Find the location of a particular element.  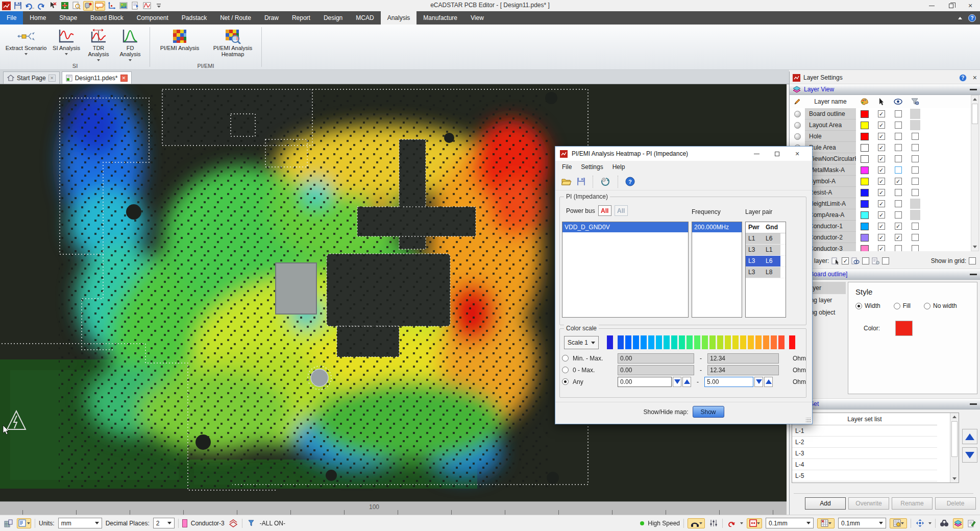

layer-row: HeightLimit-A✓ is located at coordinates (880, 204).